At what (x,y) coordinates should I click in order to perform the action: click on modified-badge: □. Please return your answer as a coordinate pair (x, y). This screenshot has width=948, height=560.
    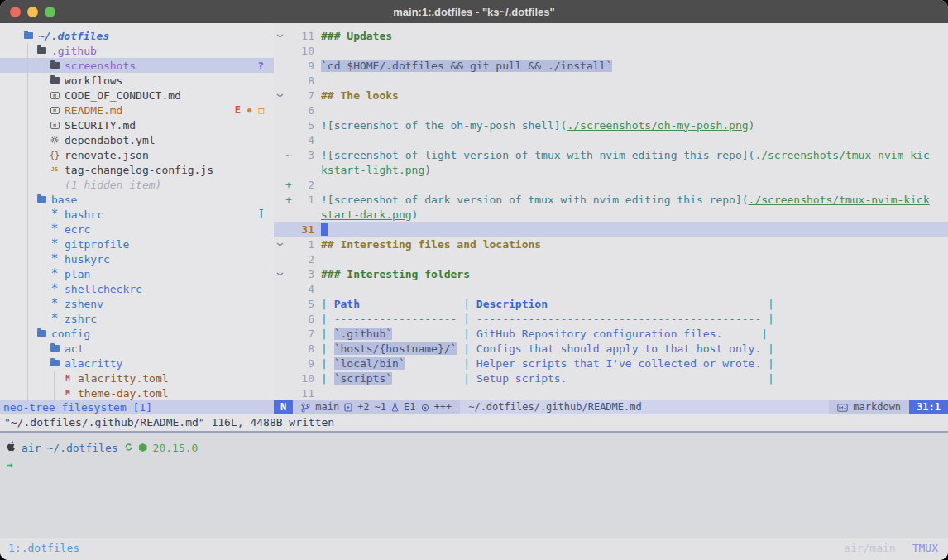
    Looking at the image, I should click on (261, 111).